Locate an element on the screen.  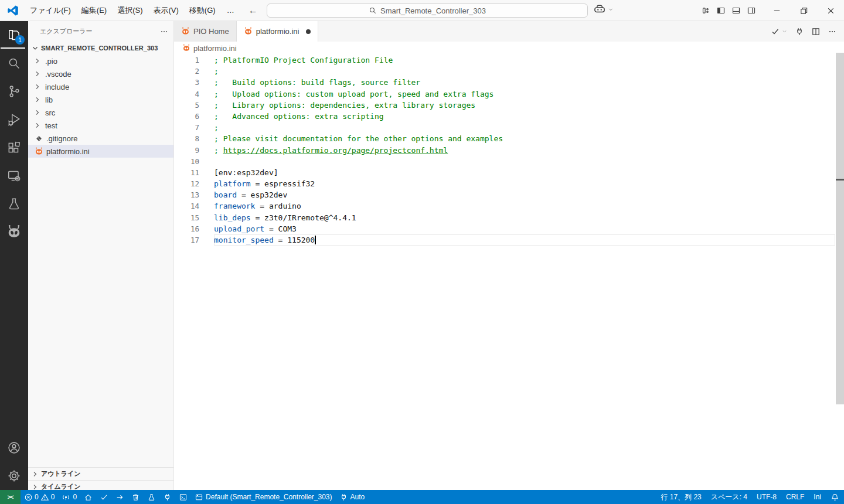
code-line-12: 12platform = espressif32 is located at coordinates (509, 184).